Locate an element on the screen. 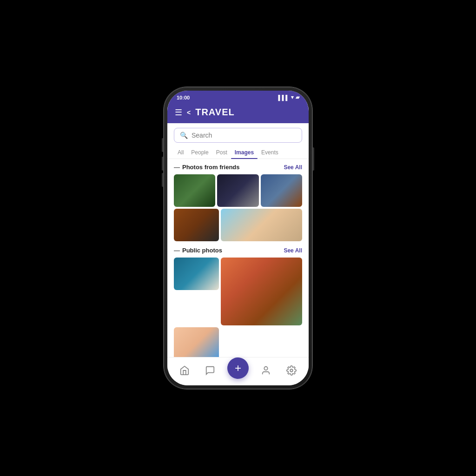  wifi-icon: ▾ is located at coordinates (292, 98).